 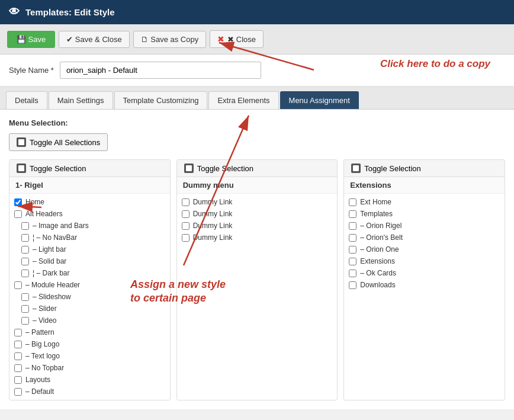 What do you see at coordinates (243, 100) in the screenshot?
I see `tab-extra-elements: Extra Elements` at bounding box center [243, 100].